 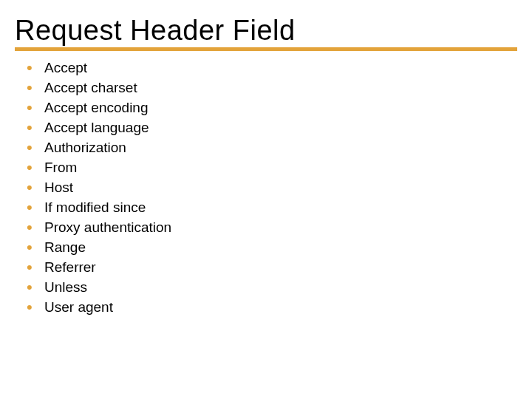 What do you see at coordinates (96, 108) in the screenshot?
I see `list-item-label: Accept encoding` at bounding box center [96, 108].